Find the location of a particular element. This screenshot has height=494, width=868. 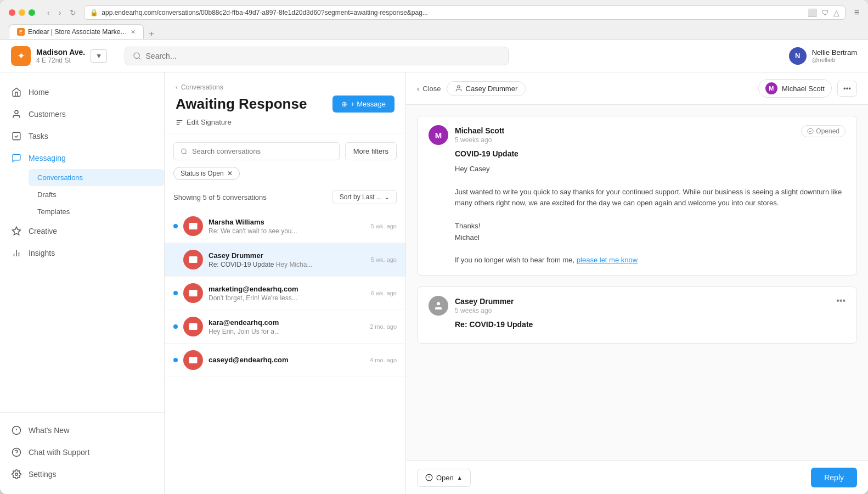

sidebar-item-creative: Creative is located at coordinates (82, 231).